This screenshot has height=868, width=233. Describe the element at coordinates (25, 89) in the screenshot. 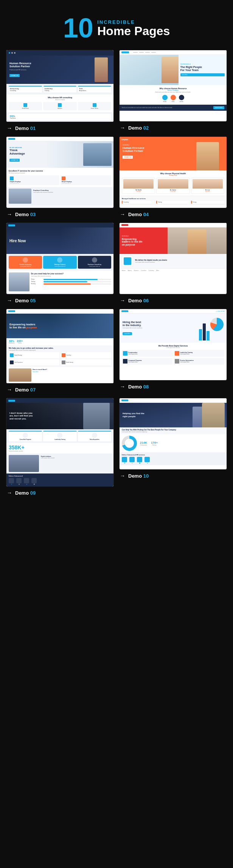

I see `d01-card-1: Outsourcing Consulting` at that location.